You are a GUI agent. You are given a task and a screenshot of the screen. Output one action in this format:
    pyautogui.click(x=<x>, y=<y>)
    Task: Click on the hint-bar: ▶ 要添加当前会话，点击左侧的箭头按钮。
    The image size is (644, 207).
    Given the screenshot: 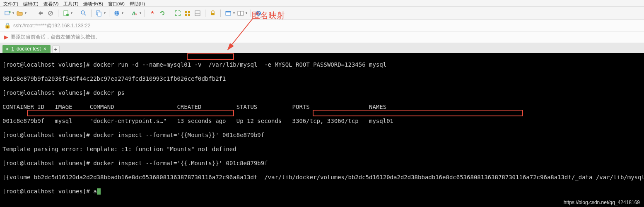 What is the action you would take?
    pyautogui.click(x=322, y=37)
    